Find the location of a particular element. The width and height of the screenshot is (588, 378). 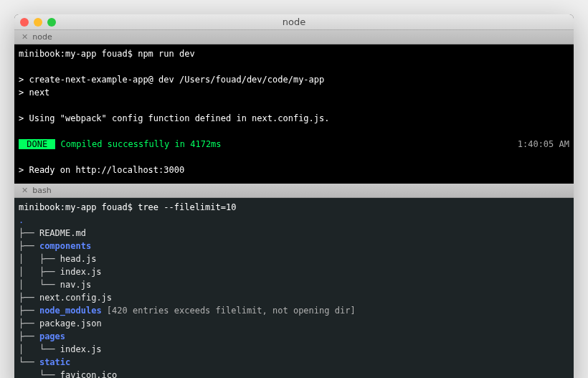

titlebar: node is located at coordinates (294, 22).